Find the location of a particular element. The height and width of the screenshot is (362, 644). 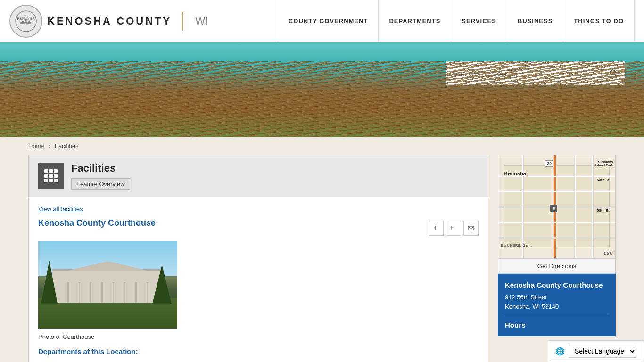

search-container is located at coordinates (536, 73).